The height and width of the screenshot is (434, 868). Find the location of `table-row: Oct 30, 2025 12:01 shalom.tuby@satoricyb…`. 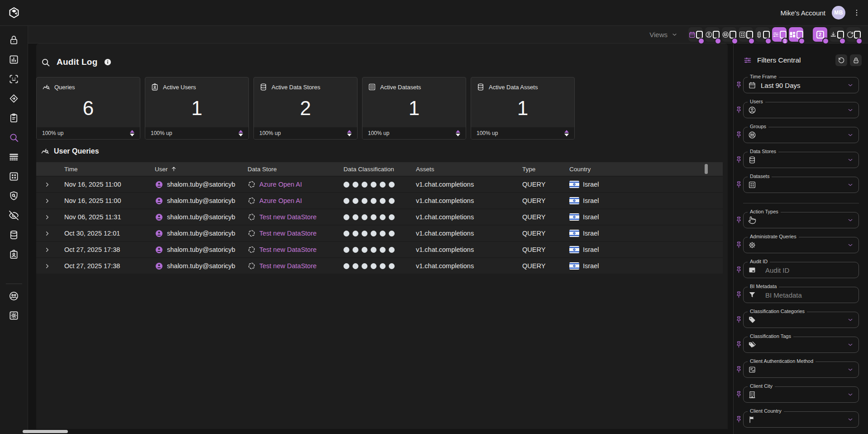

table-row: Oct 30, 2025 12:01 shalom.tuby@satoricyb… is located at coordinates (379, 233).